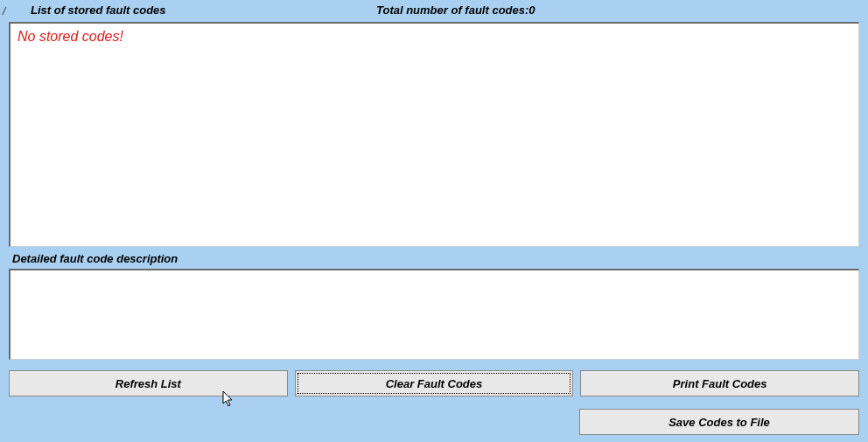 The height and width of the screenshot is (442, 868). Describe the element at coordinates (287, 422) in the screenshot. I see `spacer` at that location.